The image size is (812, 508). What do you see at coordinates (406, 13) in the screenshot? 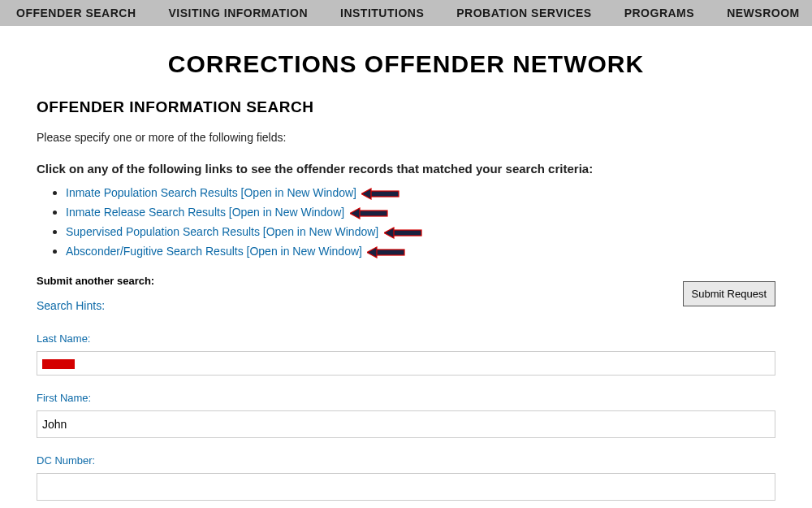
I see `top-navbar: OFFENDER SEARCH VISITING INFORMATION INS…` at bounding box center [406, 13].